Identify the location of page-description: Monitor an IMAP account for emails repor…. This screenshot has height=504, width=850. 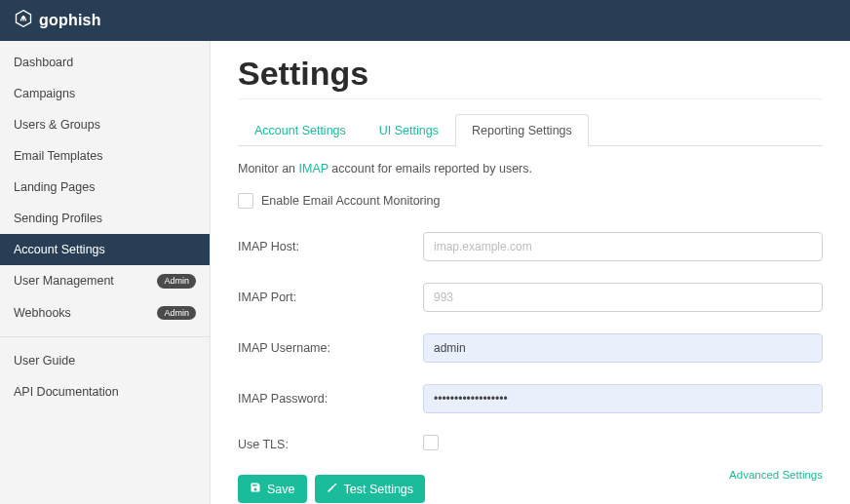
(530, 169).